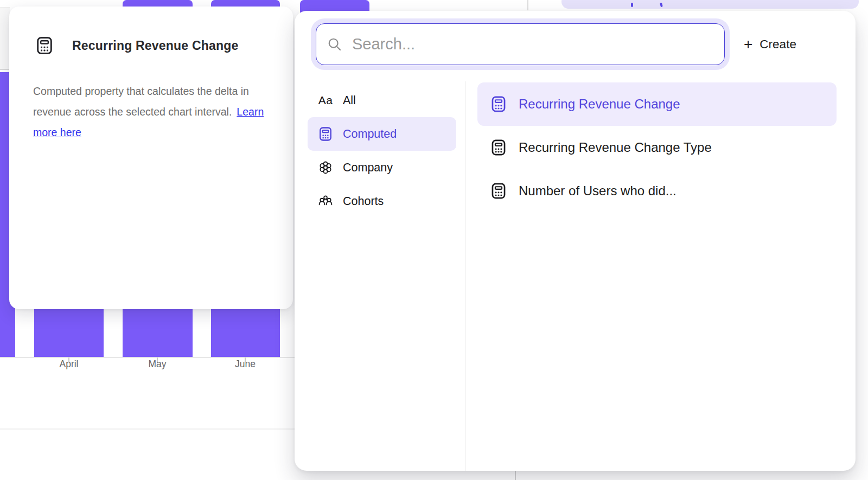 The height and width of the screenshot is (480, 868). Describe the element at coordinates (69, 364) in the screenshot. I see `axis-label-april: April` at that location.